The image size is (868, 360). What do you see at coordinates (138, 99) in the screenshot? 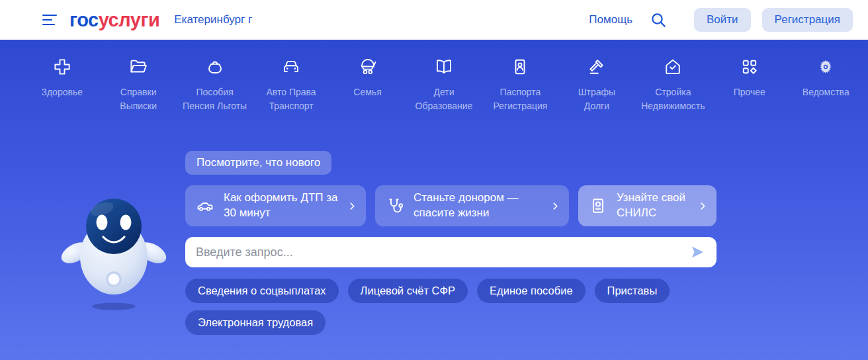
I see `nav-item-label: Справки Выписки` at bounding box center [138, 99].